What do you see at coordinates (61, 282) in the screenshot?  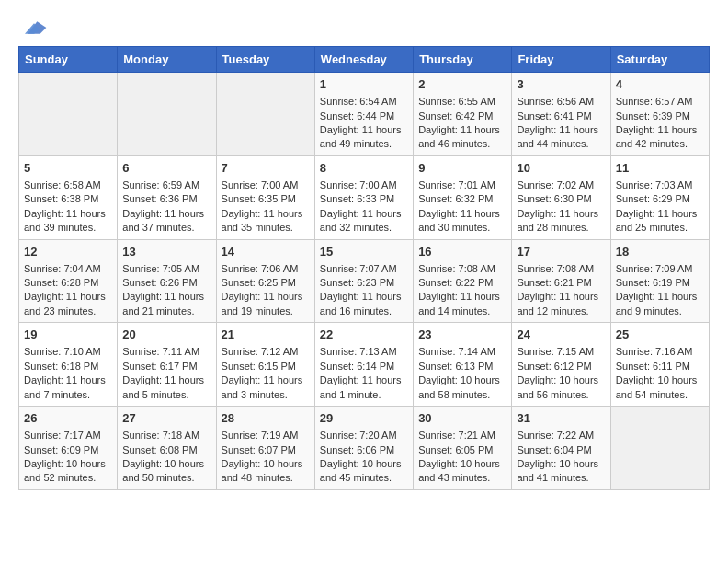 I see `sunset-text: Sunset: 6:28 PM` at bounding box center [61, 282].